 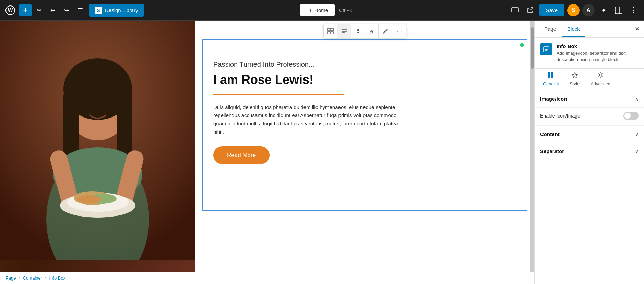 What do you see at coordinates (604, 10) in the screenshot?
I see `sparkle-button: ✦` at bounding box center [604, 10].